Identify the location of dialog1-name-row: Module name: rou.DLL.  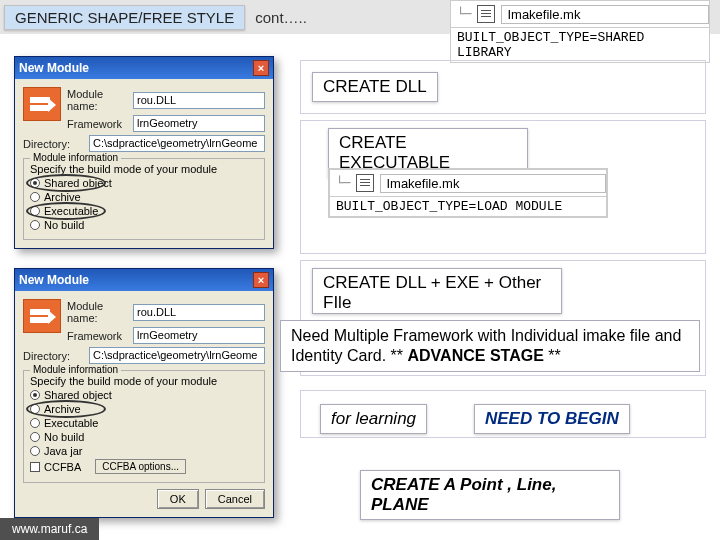
(166, 100).